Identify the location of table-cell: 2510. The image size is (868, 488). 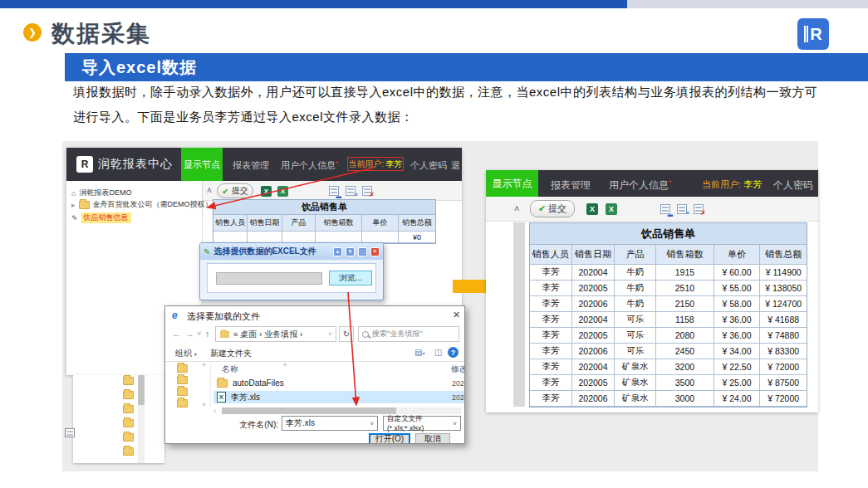
(685, 289).